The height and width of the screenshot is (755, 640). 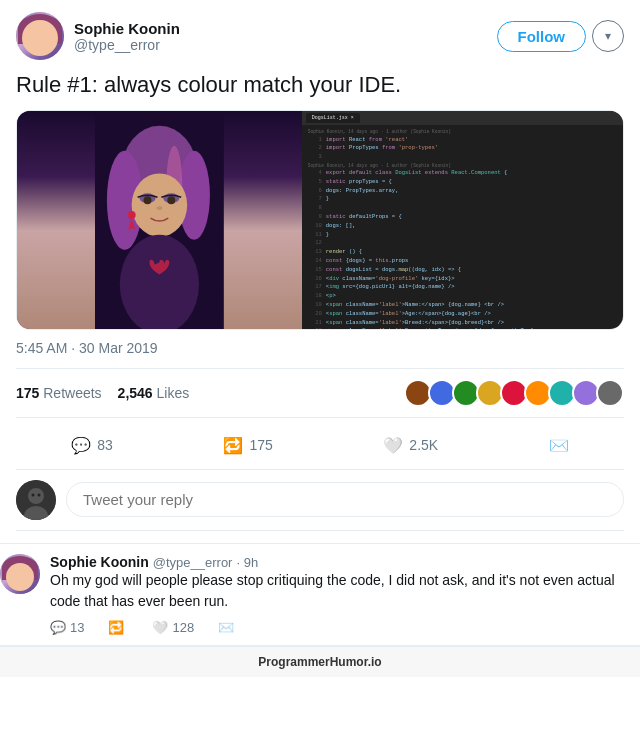 What do you see at coordinates (462, 118) in the screenshot?
I see `code-tab-bar: DogsList.jsx ×` at bounding box center [462, 118].